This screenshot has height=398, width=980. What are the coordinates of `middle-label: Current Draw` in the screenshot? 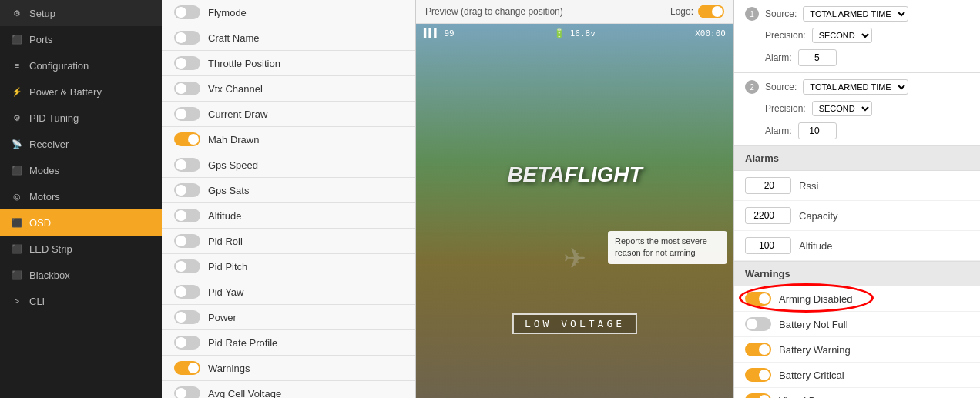 It's located at (305, 114).